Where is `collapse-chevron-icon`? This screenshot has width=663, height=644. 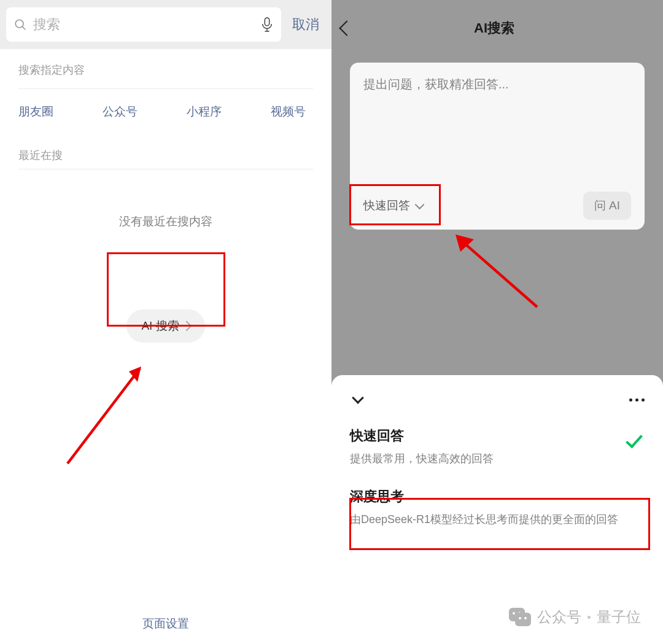
collapse-chevron-icon is located at coordinates (358, 398).